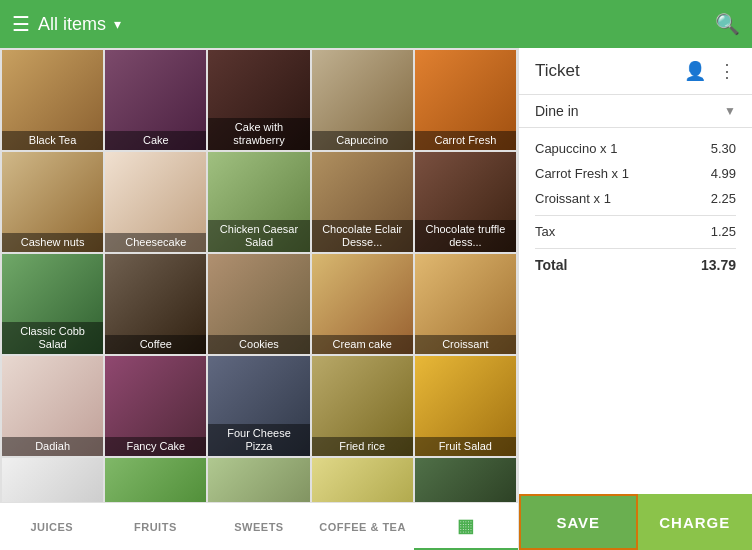 The width and height of the screenshot is (752, 550). I want to click on top-bar: ☰ All items ▾ 🔍, so click(376, 24).